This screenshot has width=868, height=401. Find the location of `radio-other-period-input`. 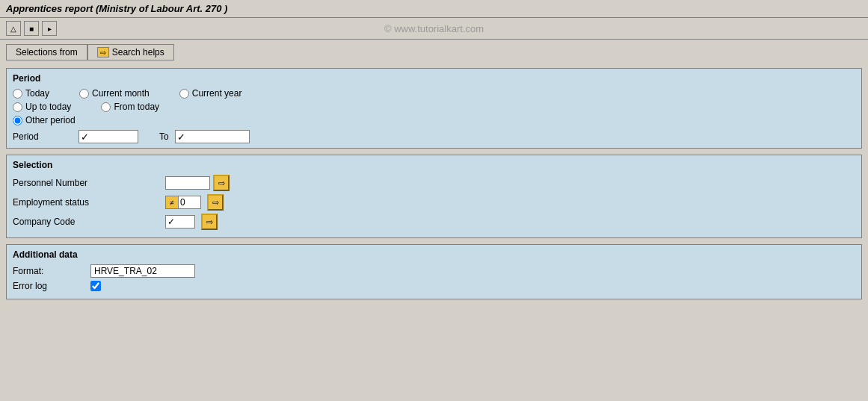

radio-other-period-input is located at coordinates (18, 121).